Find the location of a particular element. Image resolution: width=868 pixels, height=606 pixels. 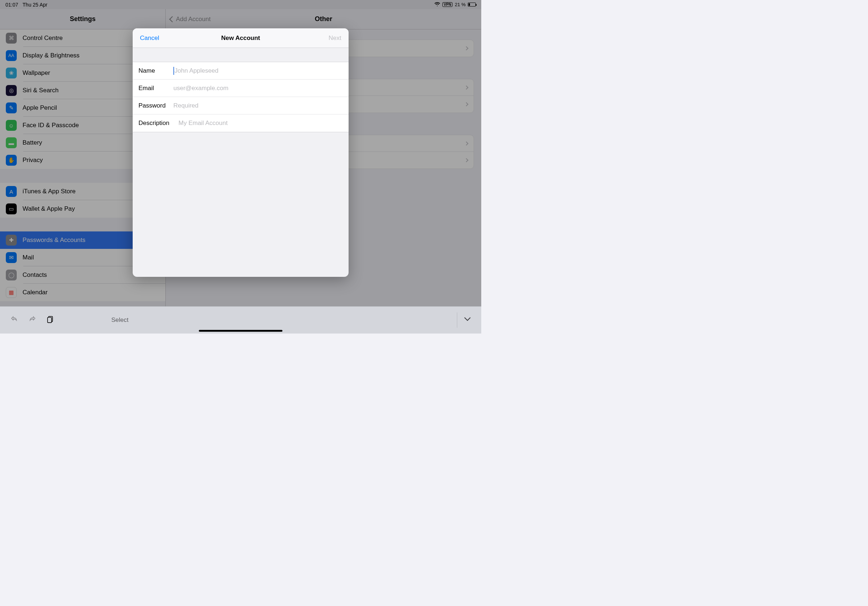

description-label: Description is located at coordinates (158, 123).